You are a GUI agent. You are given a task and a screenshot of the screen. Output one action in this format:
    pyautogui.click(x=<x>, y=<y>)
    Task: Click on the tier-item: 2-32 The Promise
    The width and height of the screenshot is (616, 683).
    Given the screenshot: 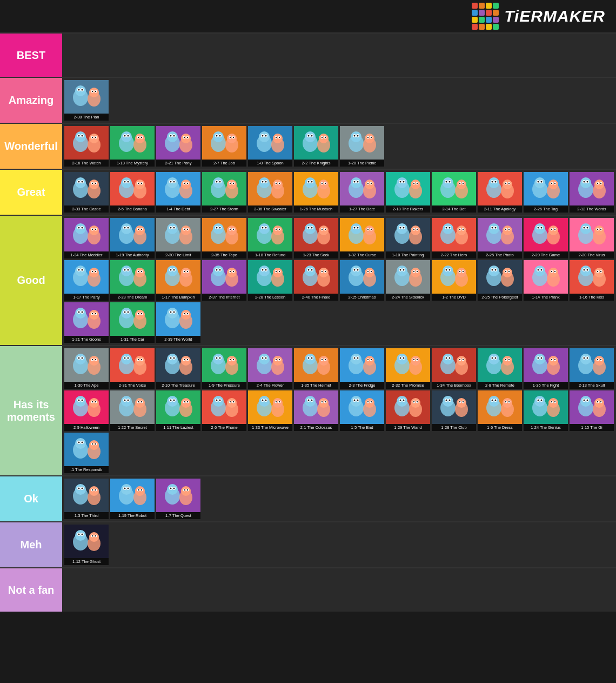 What is the action you would take?
    pyautogui.click(x=408, y=369)
    